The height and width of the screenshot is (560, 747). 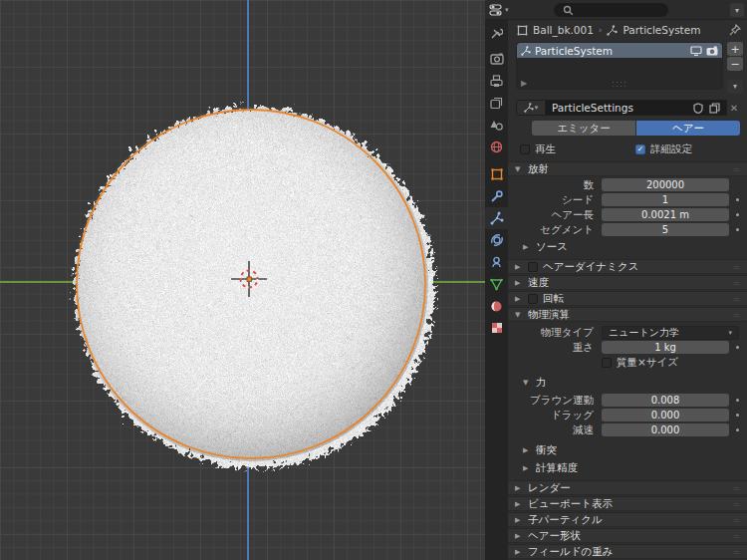 I want to click on panel-physics-header: ▼ 物理演算 =, so click(x=627, y=315).